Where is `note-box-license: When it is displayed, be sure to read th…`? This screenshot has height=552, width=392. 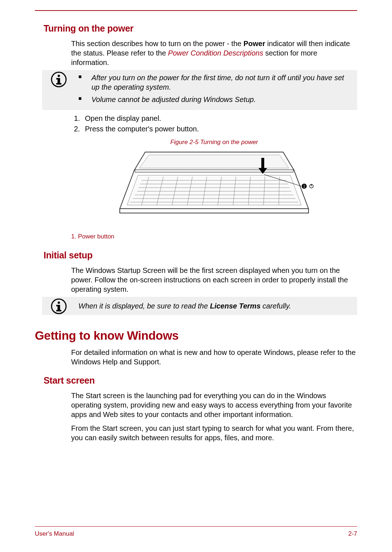 note-box-license: When it is displayed, be sure to read th… is located at coordinates (200, 306).